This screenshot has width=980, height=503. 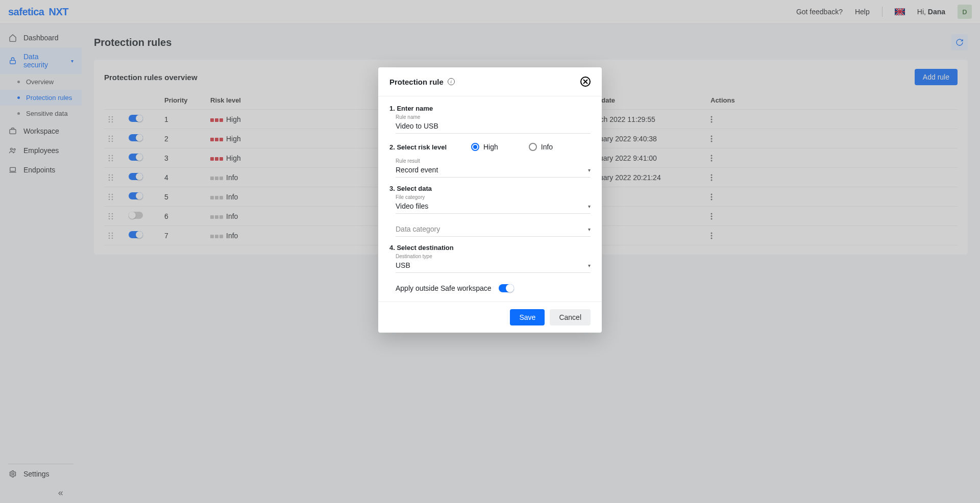 What do you see at coordinates (493, 256) in the screenshot?
I see `destination-type-label: Destination type` at bounding box center [493, 256].